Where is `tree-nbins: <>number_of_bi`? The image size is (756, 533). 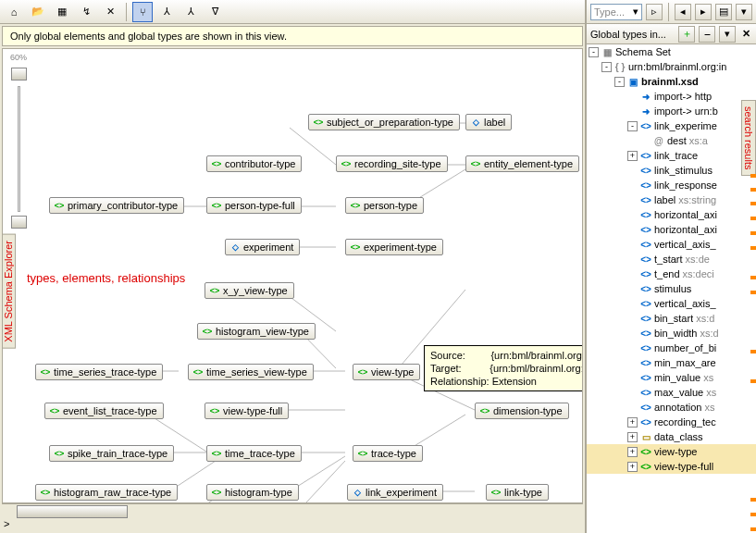 tree-nbins: <>number_of_bi is located at coordinates (672, 348).